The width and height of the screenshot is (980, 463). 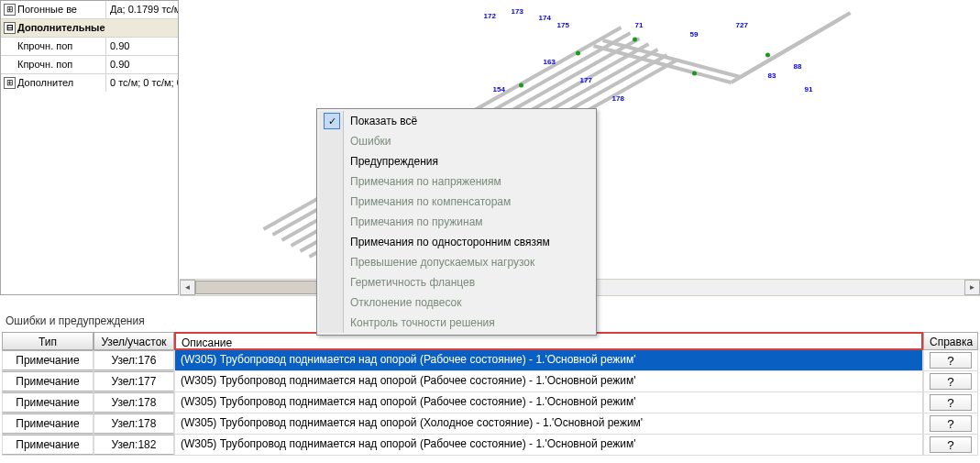 I want to click on prop-group-row: ⊟ Дополнительные, so click(x=90, y=28).